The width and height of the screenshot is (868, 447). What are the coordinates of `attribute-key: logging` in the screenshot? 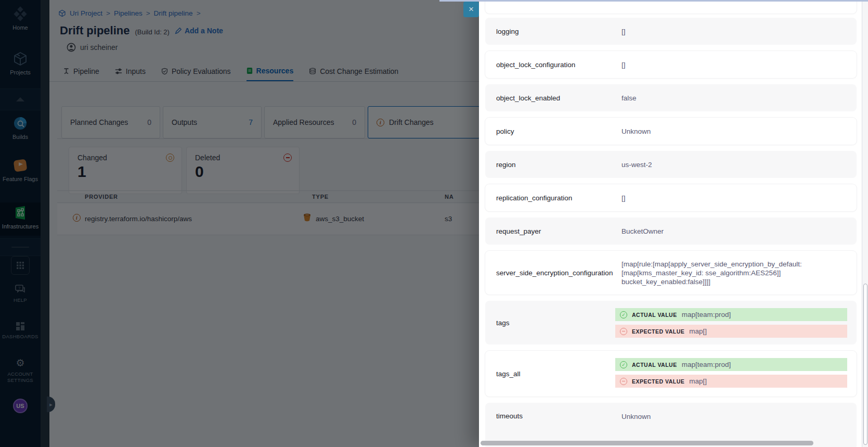 It's located at (508, 31).